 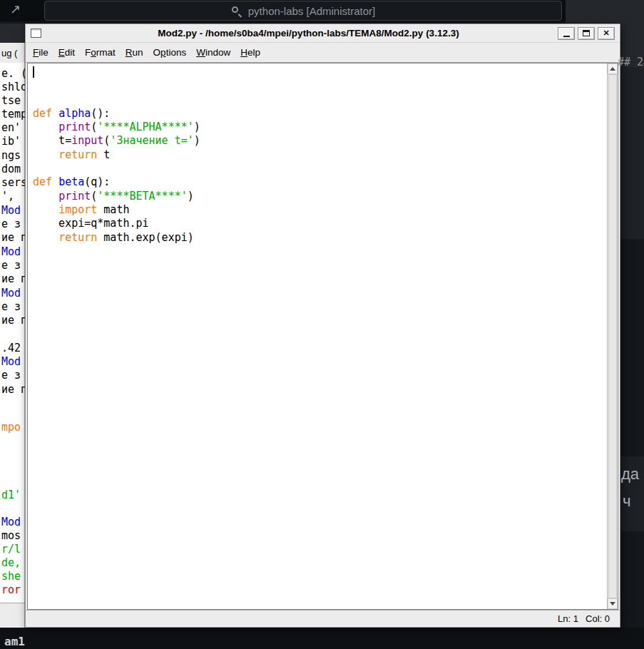 What do you see at coordinates (586, 34) in the screenshot?
I see `window-controls: ✕` at bounding box center [586, 34].